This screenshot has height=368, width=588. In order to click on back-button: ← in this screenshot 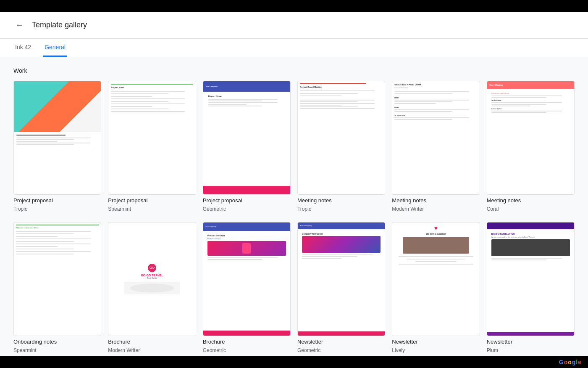, I will do `click(19, 25)`.